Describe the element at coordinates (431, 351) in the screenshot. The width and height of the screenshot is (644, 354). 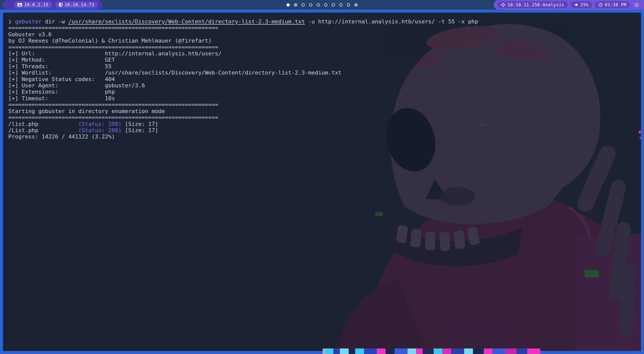
I see `wallpaper-strip` at that location.